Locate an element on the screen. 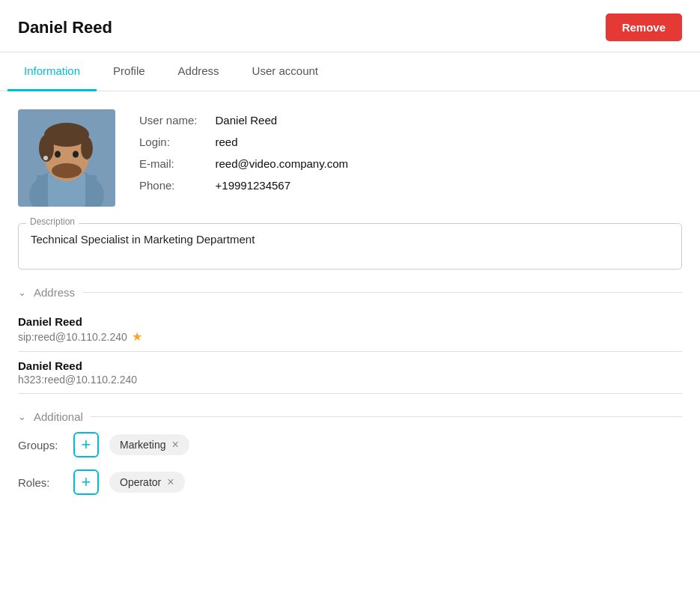 The width and height of the screenshot is (700, 599). address-sip-text-1: sip:reed@10.110.2.240 is located at coordinates (73, 337).